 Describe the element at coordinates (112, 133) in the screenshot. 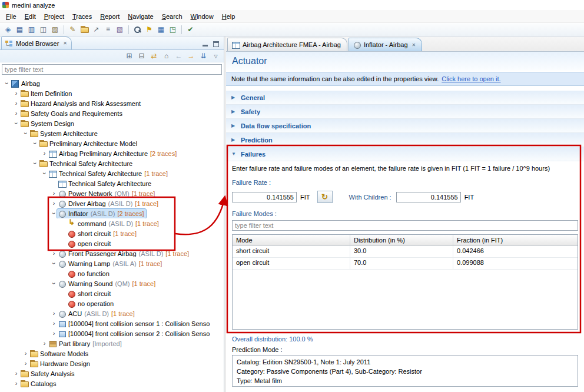

I see `tree-item-system-architecture: ›System Architecture` at that location.